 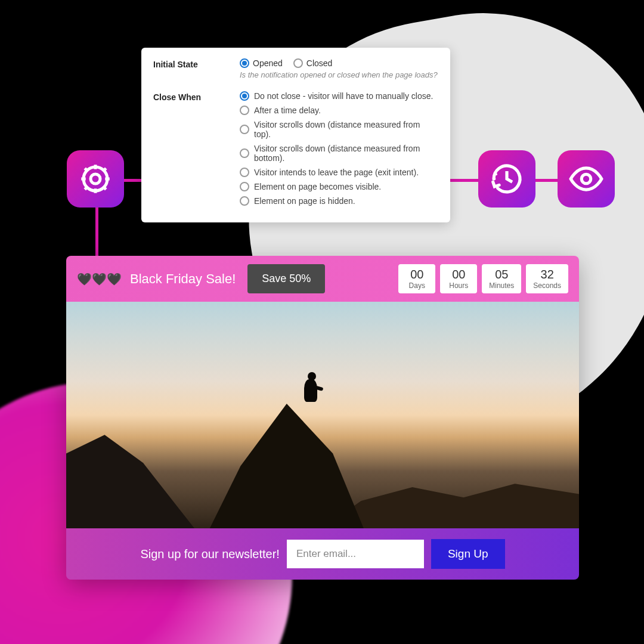 What do you see at coordinates (95, 179) in the screenshot?
I see `gear-icon` at bounding box center [95, 179].